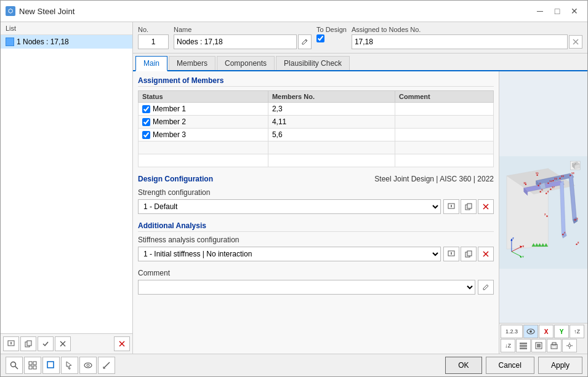 The width and height of the screenshot is (588, 377). I want to click on table-row: Member 1 2,3, so click(316, 109).